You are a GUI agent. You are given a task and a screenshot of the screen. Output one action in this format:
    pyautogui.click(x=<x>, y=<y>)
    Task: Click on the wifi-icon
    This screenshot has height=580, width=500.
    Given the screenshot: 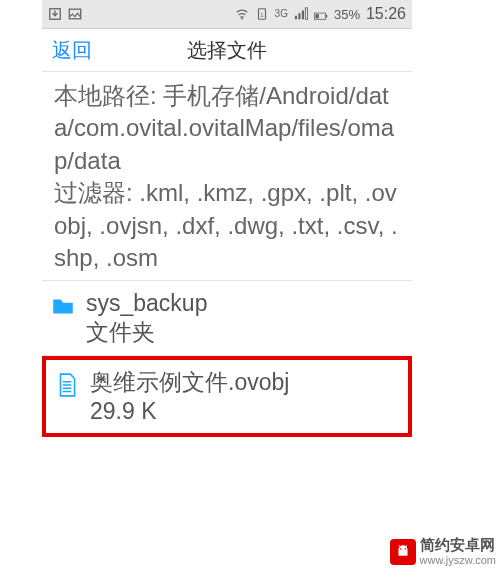 What is the action you would take?
    pyautogui.click(x=242, y=14)
    